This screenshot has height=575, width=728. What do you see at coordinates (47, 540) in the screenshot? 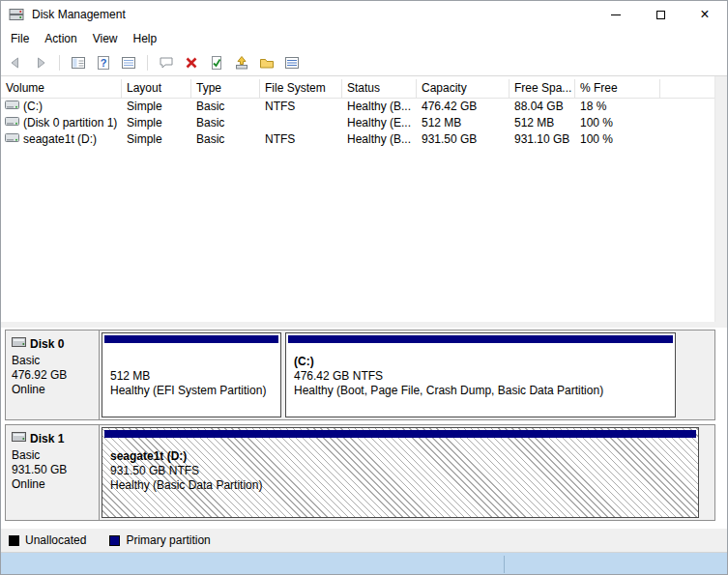
I see `legend-unallocated: Unallocated` at bounding box center [47, 540].